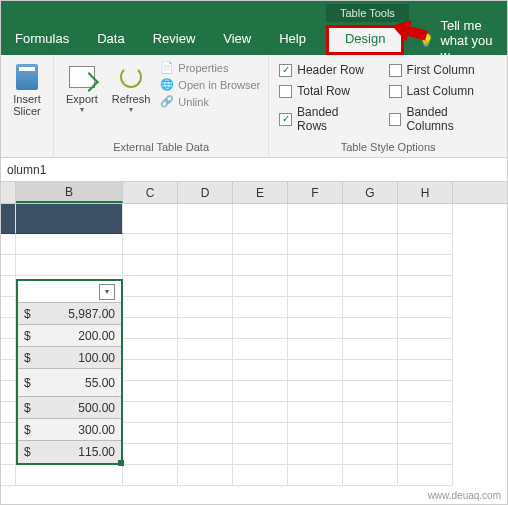 This screenshot has height=505, width=508. What do you see at coordinates (70, 292) in the screenshot?
I see `table-header-row: ▾` at bounding box center [70, 292].